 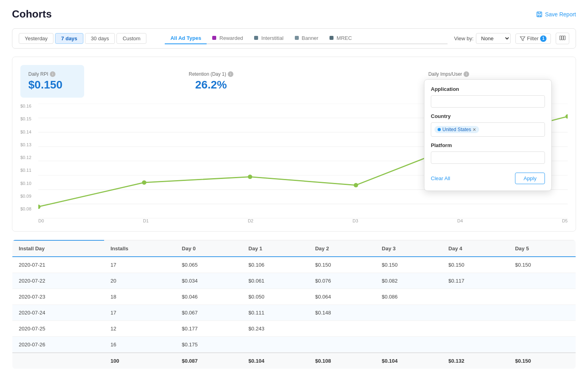 What do you see at coordinates (58, 313) in the screenshot?
I see `cell-date: 2020-07-24` at bounding box center [58, 313].